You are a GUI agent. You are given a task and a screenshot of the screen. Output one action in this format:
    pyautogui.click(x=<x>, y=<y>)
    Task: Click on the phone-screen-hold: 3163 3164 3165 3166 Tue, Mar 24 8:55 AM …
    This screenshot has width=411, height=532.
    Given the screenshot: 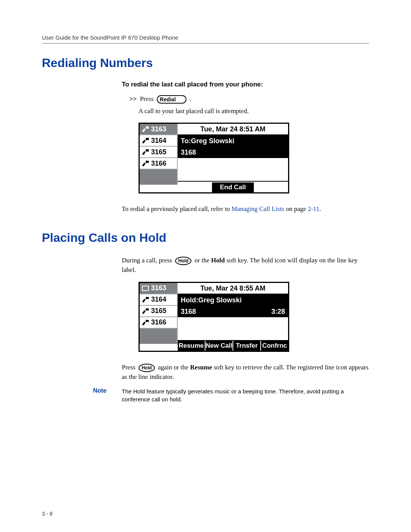 What is the action you would take?
    pyautogui.click(x=214, y=317)
    